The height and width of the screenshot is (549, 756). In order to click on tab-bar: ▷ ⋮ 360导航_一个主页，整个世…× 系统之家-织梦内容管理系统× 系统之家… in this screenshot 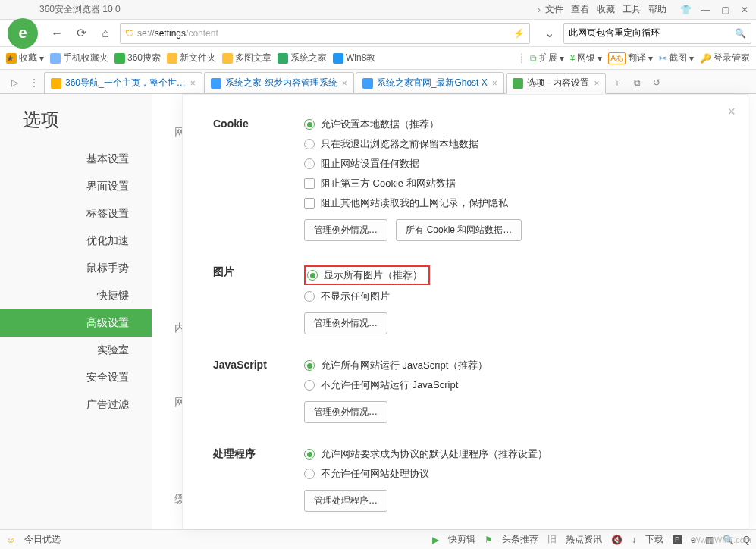, I will do `click(378, 82)`.